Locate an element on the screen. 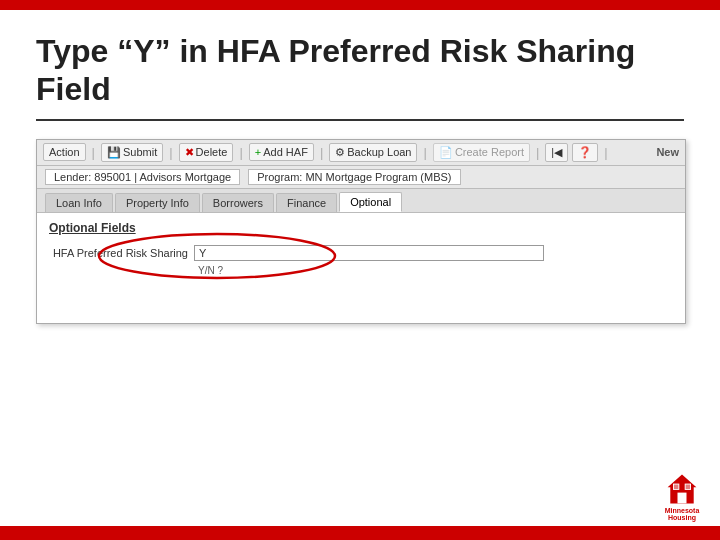  report-icon: 📄 is located at coordinates (446, 152).